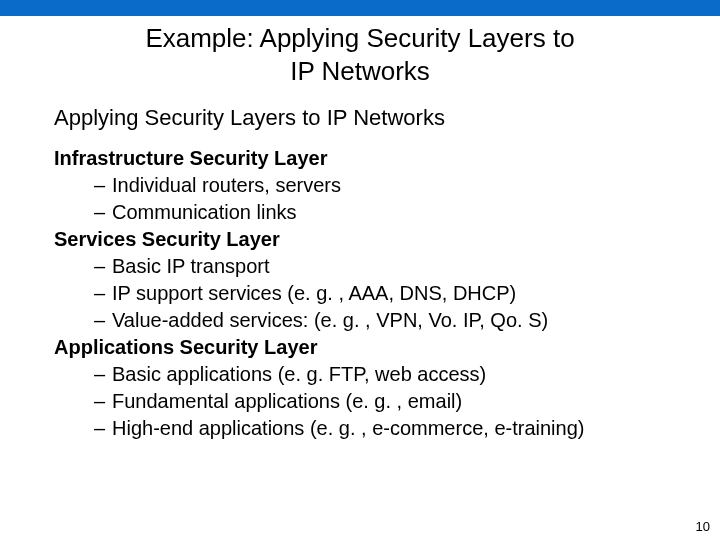 The image size is (720, 540). I want to click on title-line-2: IP Networks, so click(360, 72).